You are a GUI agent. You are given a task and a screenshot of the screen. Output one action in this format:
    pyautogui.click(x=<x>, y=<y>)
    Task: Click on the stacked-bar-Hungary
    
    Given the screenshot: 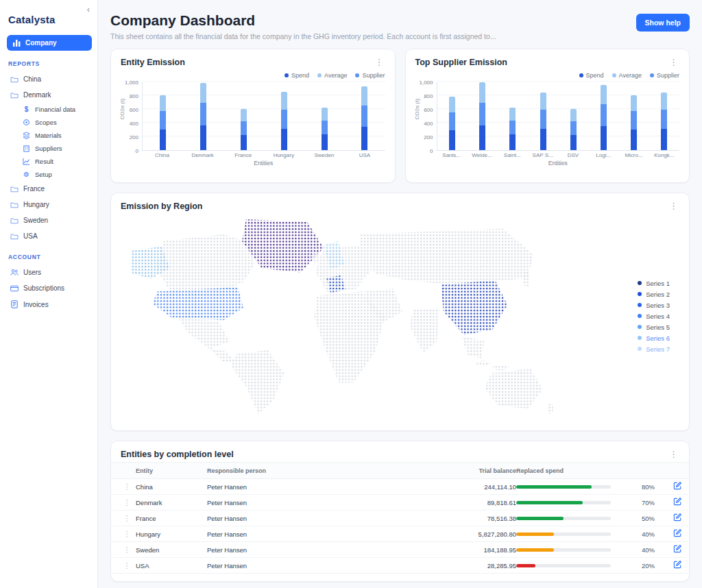 What is the action you would take?
    pyautogui.click(x=284, y=121)
    